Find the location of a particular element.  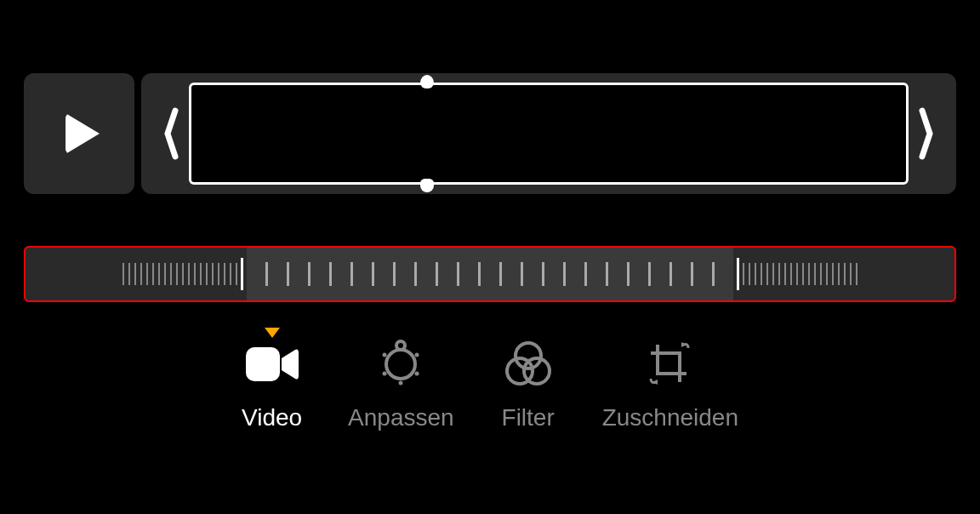

tab-adjust-label: Anpassen is located at coordinates (402, 418).